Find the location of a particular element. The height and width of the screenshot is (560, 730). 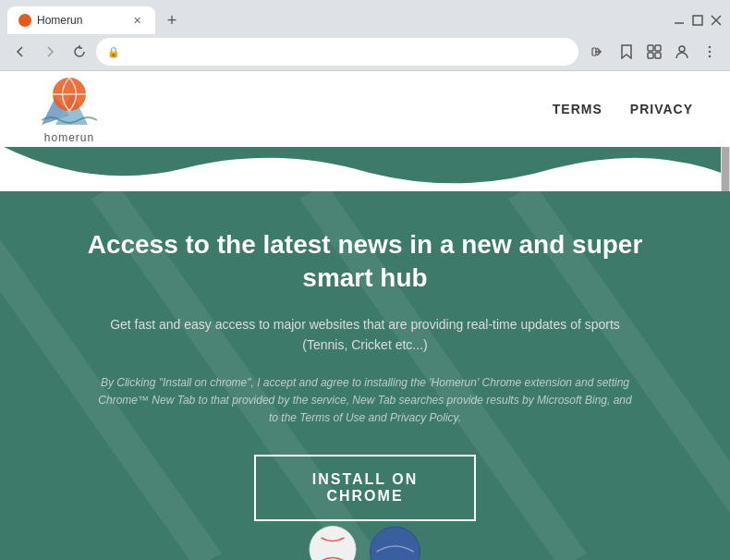

site-header: homerun TERMS PRIVACY is located at coordinates (365, 109).